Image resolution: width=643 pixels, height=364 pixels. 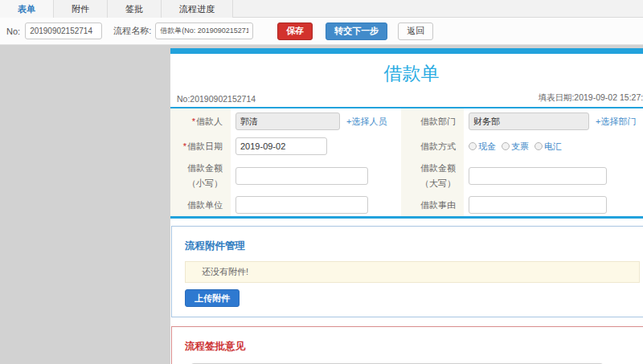 I want to click on loan-reason-cell, so click(x=553, y=205).